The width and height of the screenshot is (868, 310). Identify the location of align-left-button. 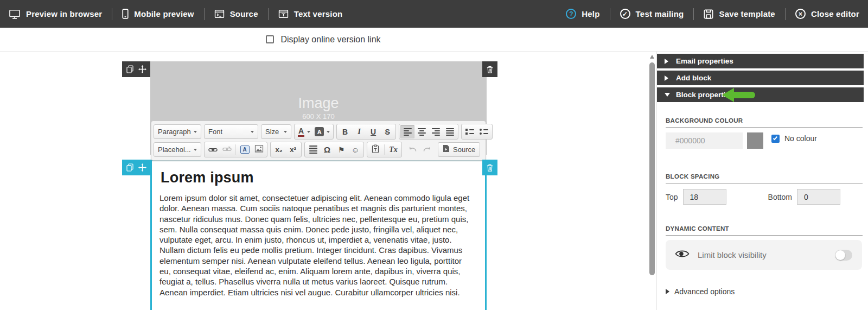
(407, 131).